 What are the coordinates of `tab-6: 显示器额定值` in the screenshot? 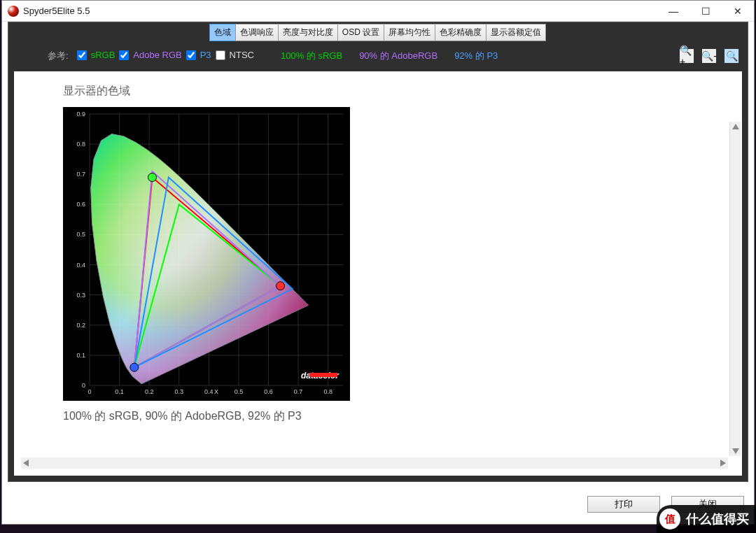 It's located at (516, 32).